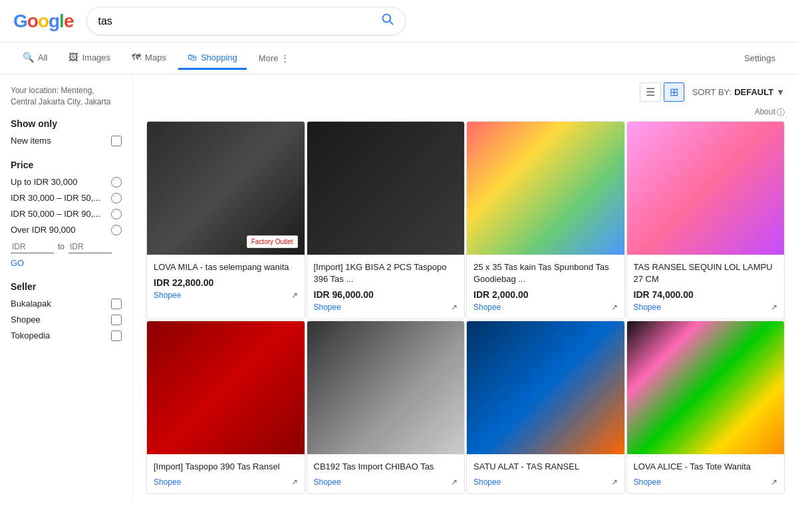  Describe the element at coordinates (116, 141) in the screenshot. I see `new-items-checkbox` at that location.